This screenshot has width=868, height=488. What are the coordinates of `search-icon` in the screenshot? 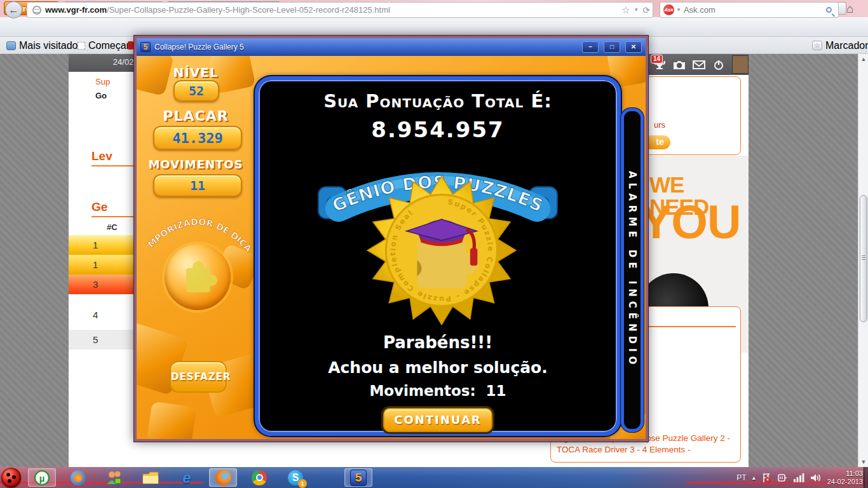 It's located at (829, 10).